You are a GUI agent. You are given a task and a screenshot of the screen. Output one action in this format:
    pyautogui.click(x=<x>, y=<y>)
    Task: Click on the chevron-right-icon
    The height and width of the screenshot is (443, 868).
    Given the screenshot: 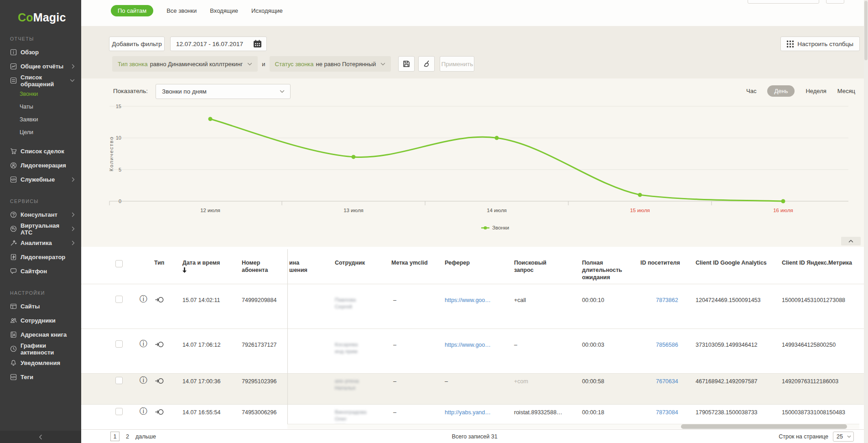 What is the action you would take?
    pyautogui.click(x=73, y=229)
    